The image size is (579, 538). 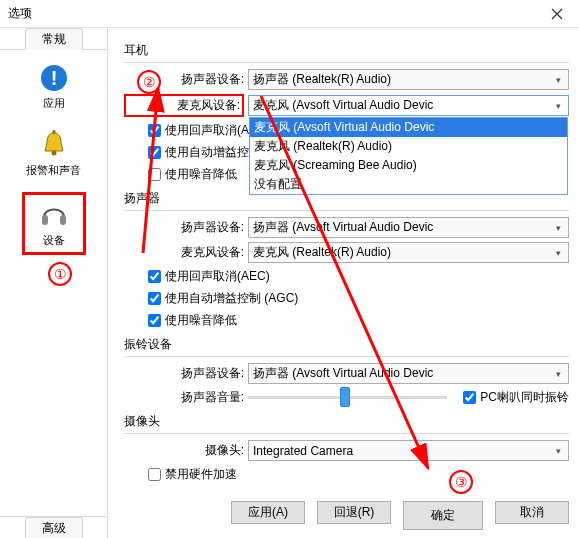 What do you see at coordinates (557, 14) in the screenshot?
I see `window-close-button` at bounding box center [557, 14].